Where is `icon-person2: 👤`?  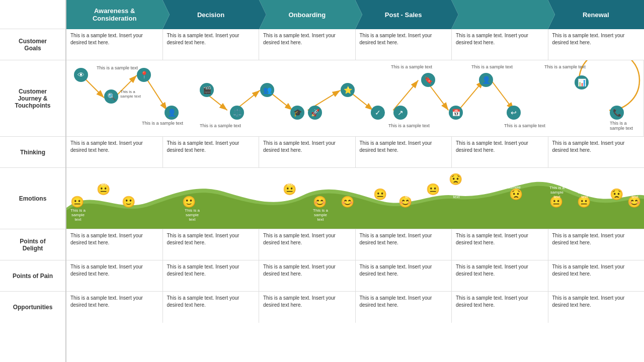 icon-person2: 👤 is located at coordinates (486, 80).